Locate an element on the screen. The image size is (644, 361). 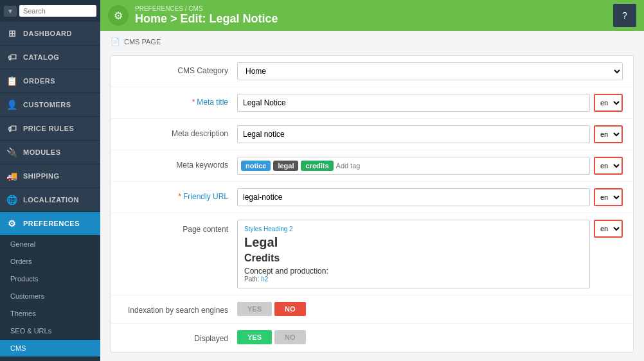
sidebar-item-customers: Customers is located at coordinates (50, 297).